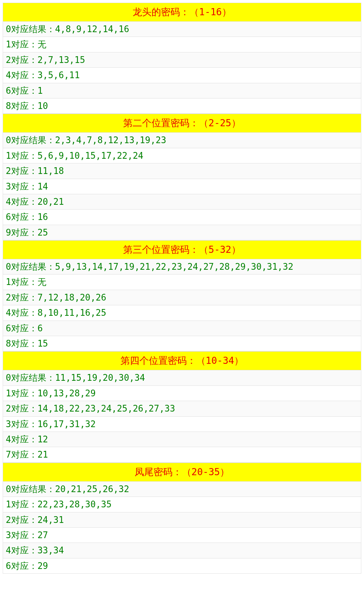 The width and height of the screenshot is (364, 594). Describe the element at coordinates (182, 267) in the screenshot. I see `data-row: 0对应结果：5,9,13,14,17,19,21,22,23,24,27,28,…` at that location.